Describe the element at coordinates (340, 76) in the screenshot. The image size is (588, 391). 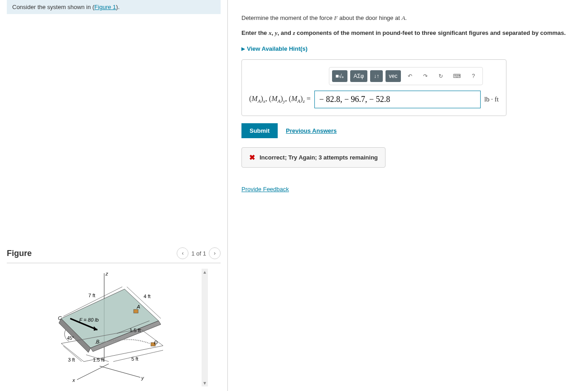
I see `templates-button: ■√ₐ` at that location.